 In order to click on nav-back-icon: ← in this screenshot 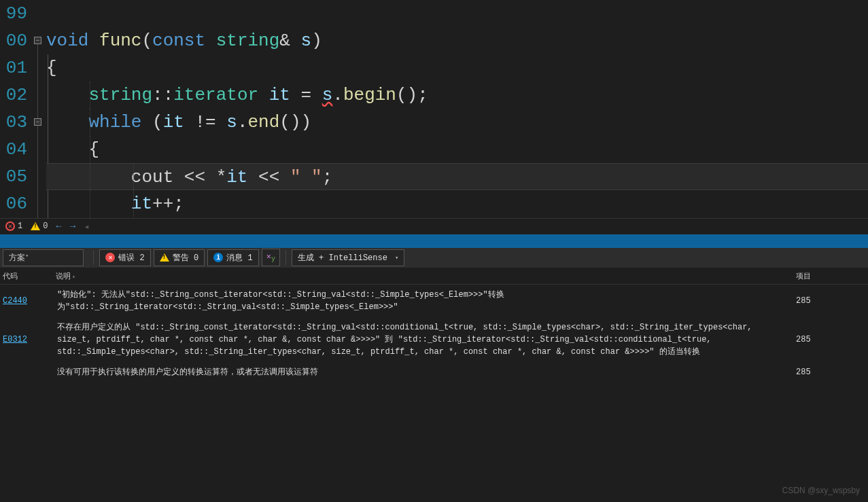, I will do `click(58, 226)`.